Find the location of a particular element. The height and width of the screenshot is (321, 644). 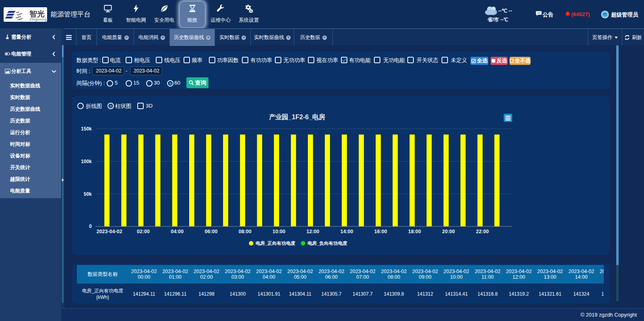

svg-text: 22:00 is located at coordinates (483, 232).